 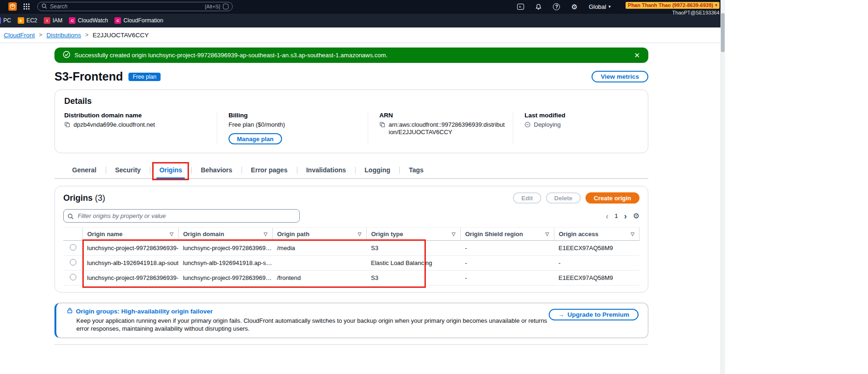 What do you see at coordinates (440, 128) in the screenshot?
I see `detail-arn: ARN arn:aws:cloudfront::997286396939:dis…` at bounding box center [440, 128].